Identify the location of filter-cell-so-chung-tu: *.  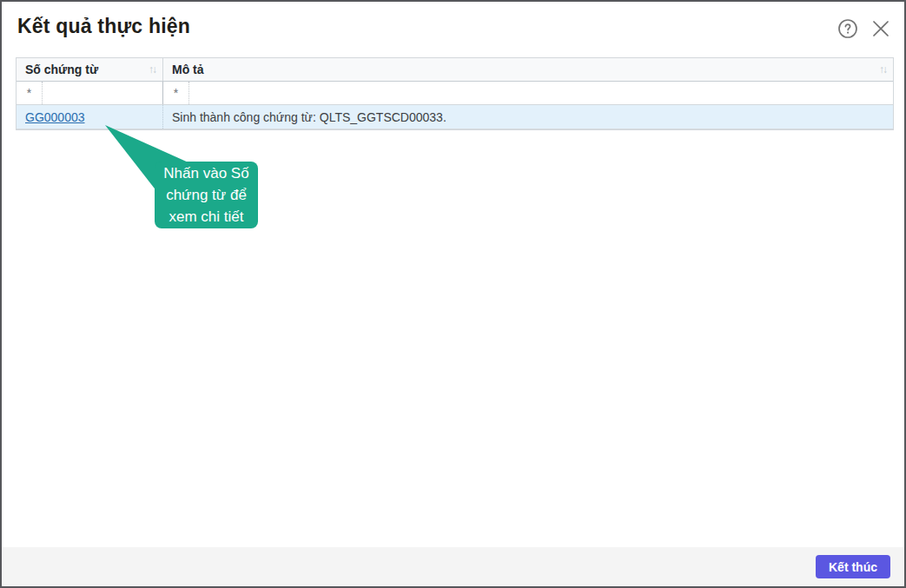
(90, 93).